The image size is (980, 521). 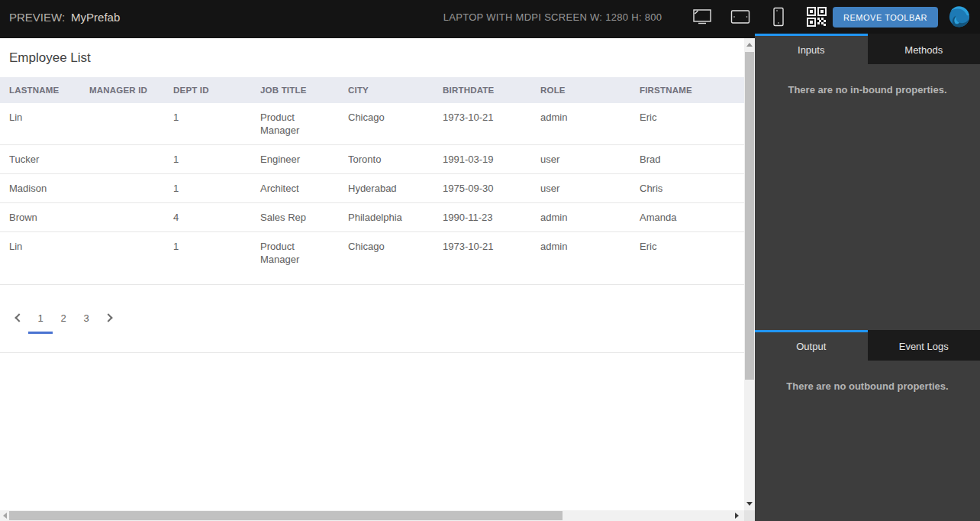 What do you see at coordinates (482, 90) in the screenshot?
I see `column-header: BIRTHDATE` at bounding box center [482, 90].